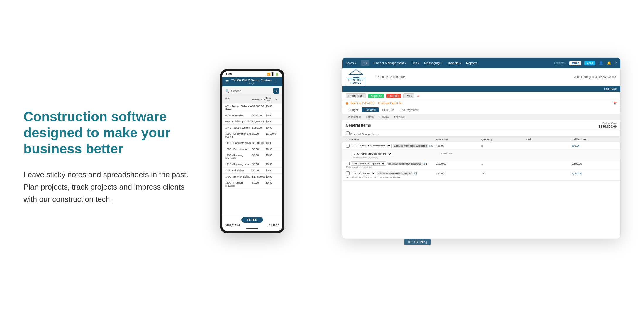 This screenshot has width=644, height=314. I want to click on row9-bills: $0.00, so click(259, 164).